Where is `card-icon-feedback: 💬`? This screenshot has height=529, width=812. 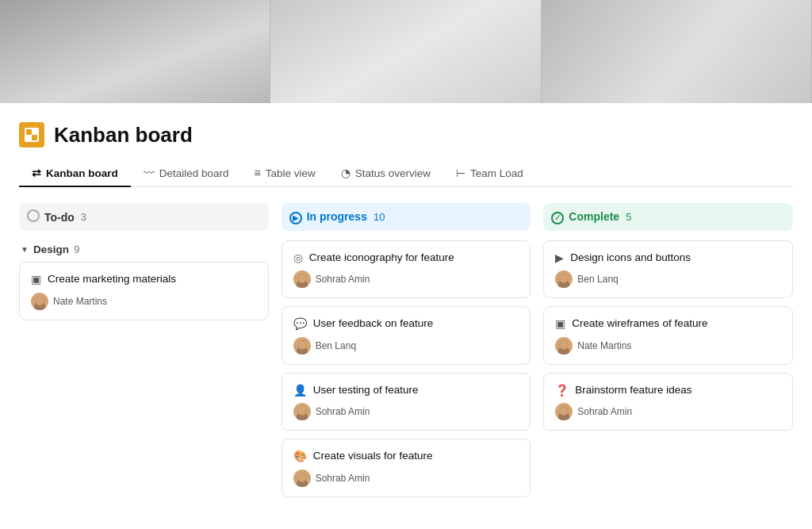
card-icon-feedback: 💬 is located at coordinates (300, 324).